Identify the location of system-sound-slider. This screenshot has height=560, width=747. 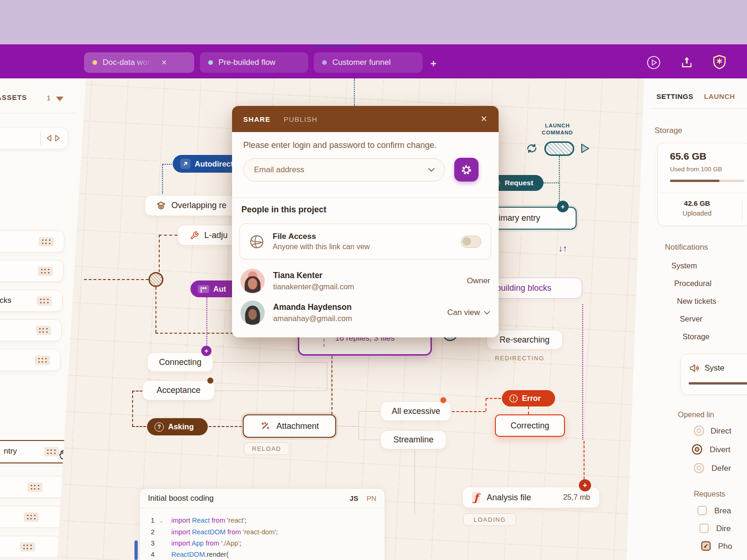
(718, 384).